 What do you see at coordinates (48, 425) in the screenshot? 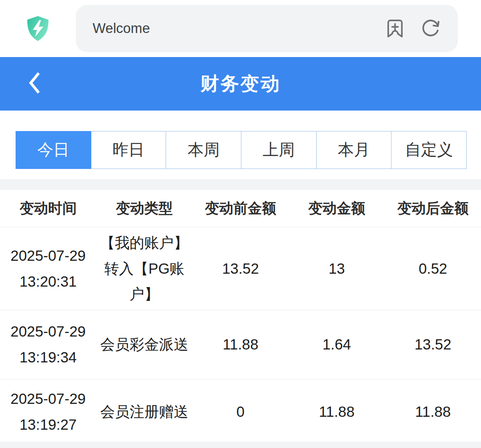
I see `change-time: 13:19:27` at bounding box center [48, 425].